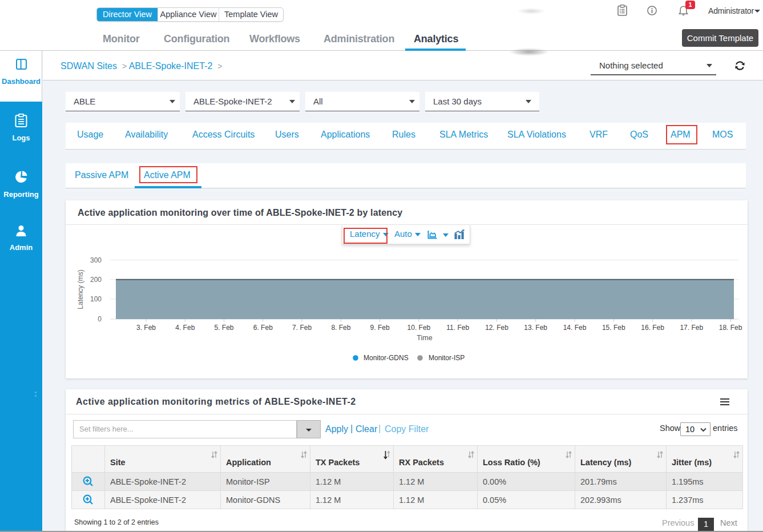 This screenshot has width=763, height=532. I want to click on svg-text: 16. Feb, so click(653, 328).